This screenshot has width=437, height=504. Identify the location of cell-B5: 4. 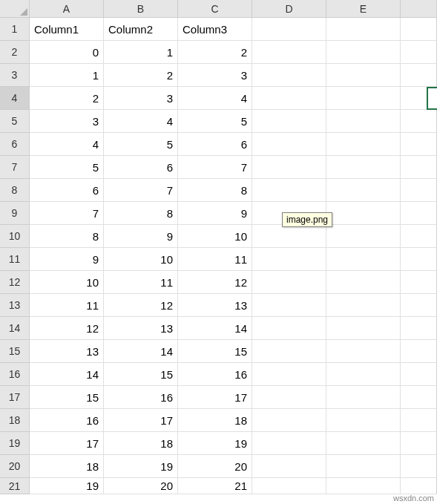
(141, 122).